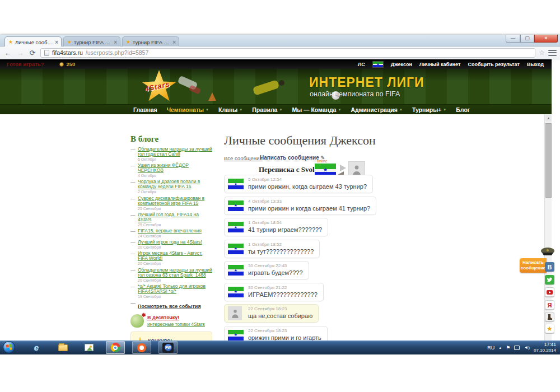  Describe the element at coordinates (283, 288) in the screenshot. I see `message-date: 30 Сентября 21:22` at that location.